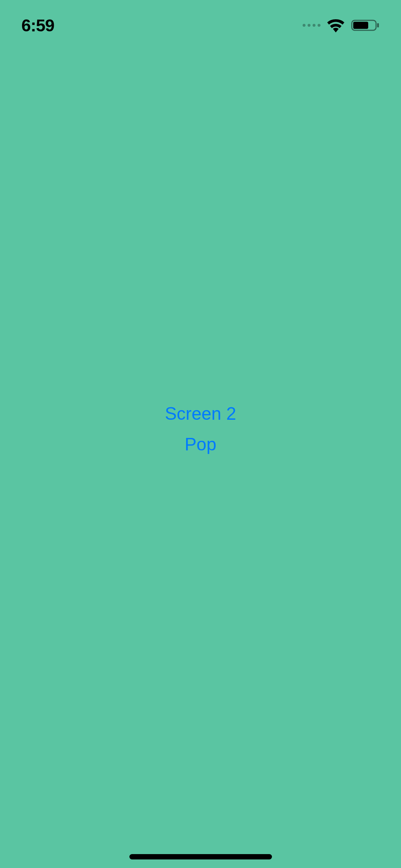 The height and width of the screenshot is (868, 401). What do you see at coordinates (200, 429) in the screenshot?
I see `button-group: Screen 2 Pop` at bounding box center [200, 429].